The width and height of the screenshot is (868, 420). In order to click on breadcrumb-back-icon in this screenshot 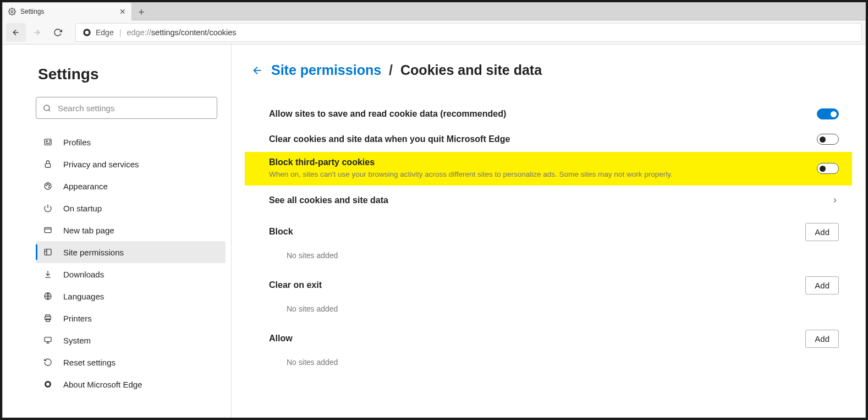, I will do `click(257, 70)`.